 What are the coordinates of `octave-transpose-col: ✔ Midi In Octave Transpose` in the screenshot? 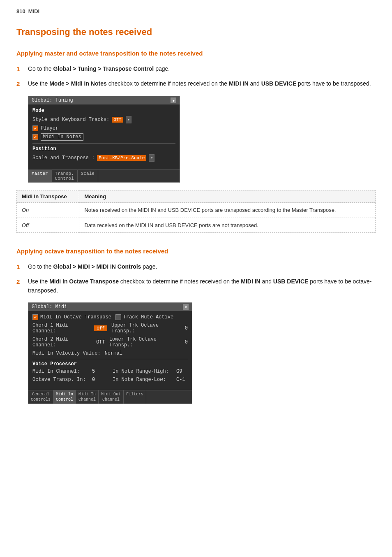 It's located at (72, 317).